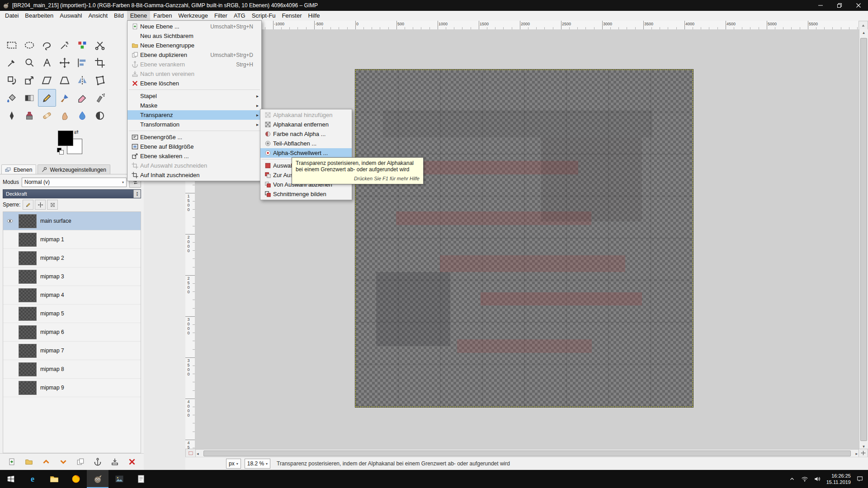 The image size is (868, 488). Describe the element at coordinates (72, 258) in the screenshot. I see `layer-row-mipmap-2: mipmap 2` at that location.